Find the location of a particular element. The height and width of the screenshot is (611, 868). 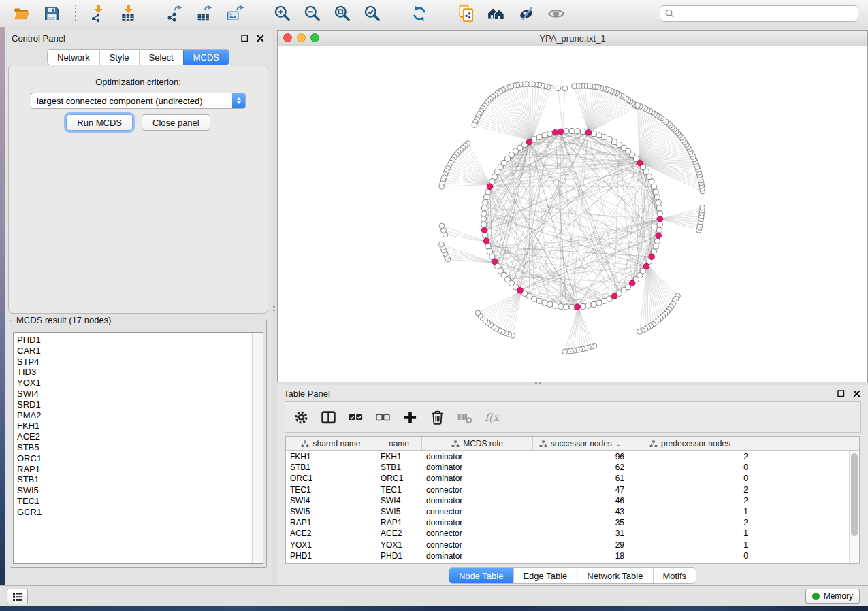

tab-select: Select is located at coordinates (161, 57).